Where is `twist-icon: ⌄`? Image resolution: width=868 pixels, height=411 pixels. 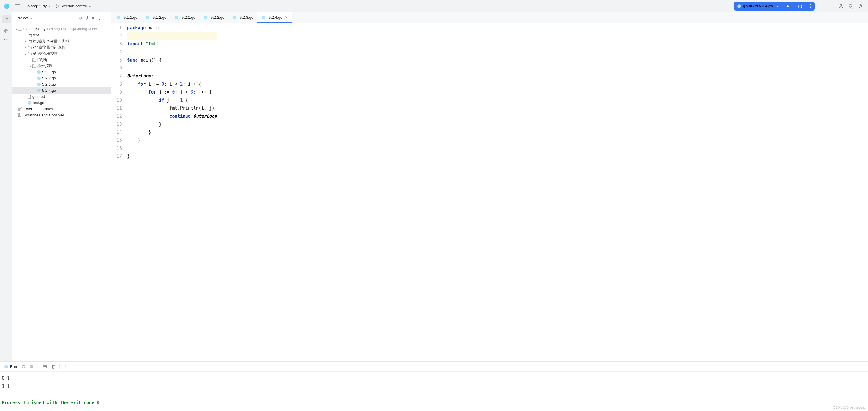 twist-icon: ⌄ is located at coordinates (30, 66).